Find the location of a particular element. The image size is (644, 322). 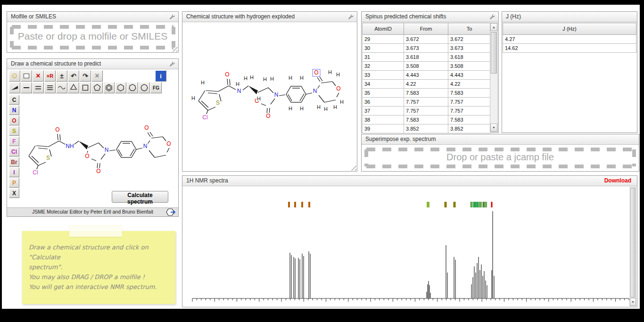

exploded-molecule-svg: SClONOONNOOHHHHHHHHHHHHHHHHHH is located at coordinates (270, 106).